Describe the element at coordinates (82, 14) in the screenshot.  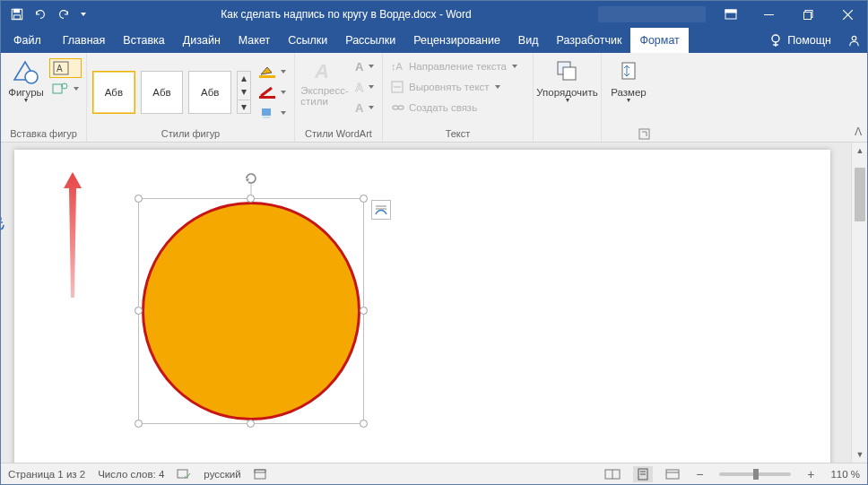
I see `qa-customize-button` at that location.